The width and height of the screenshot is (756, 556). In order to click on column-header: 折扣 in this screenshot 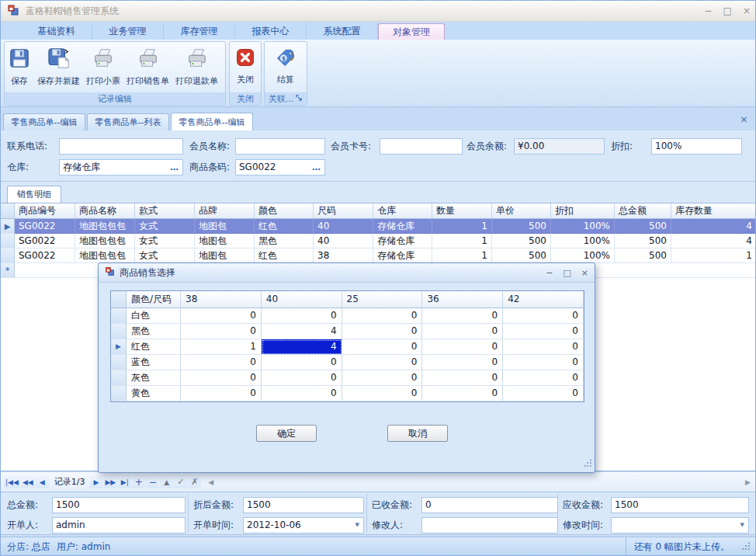, I will do `click(583, 211)`.